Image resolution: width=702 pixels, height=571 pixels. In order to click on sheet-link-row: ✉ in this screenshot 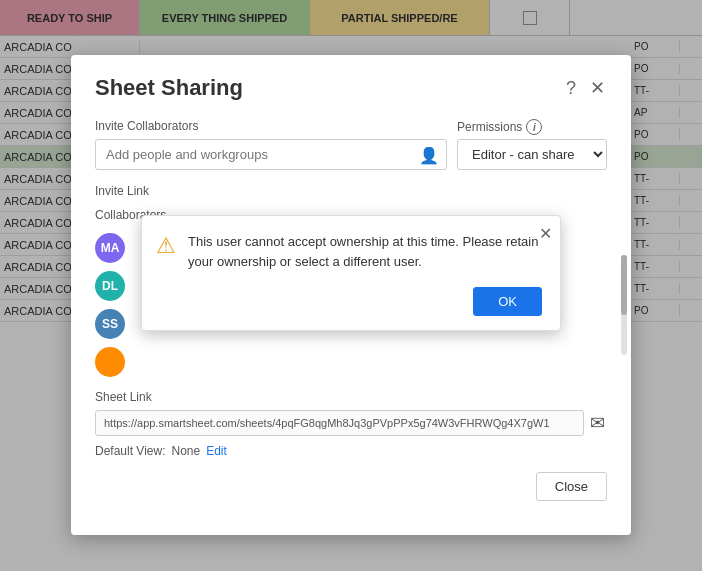, I will do `click(351, 423)`.